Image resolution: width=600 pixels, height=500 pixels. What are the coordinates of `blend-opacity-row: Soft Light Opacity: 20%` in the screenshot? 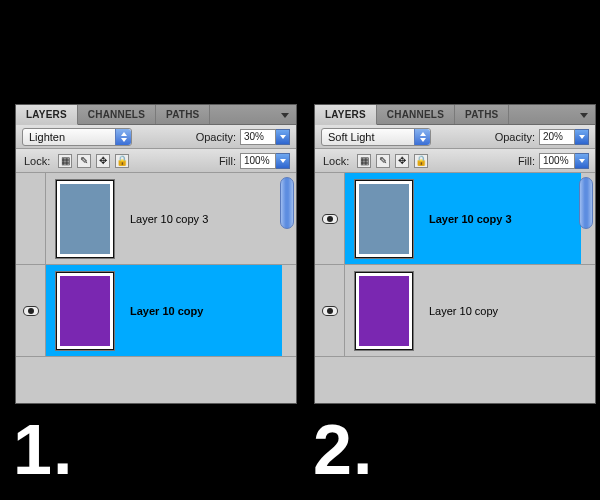 It's located at (455, 137).